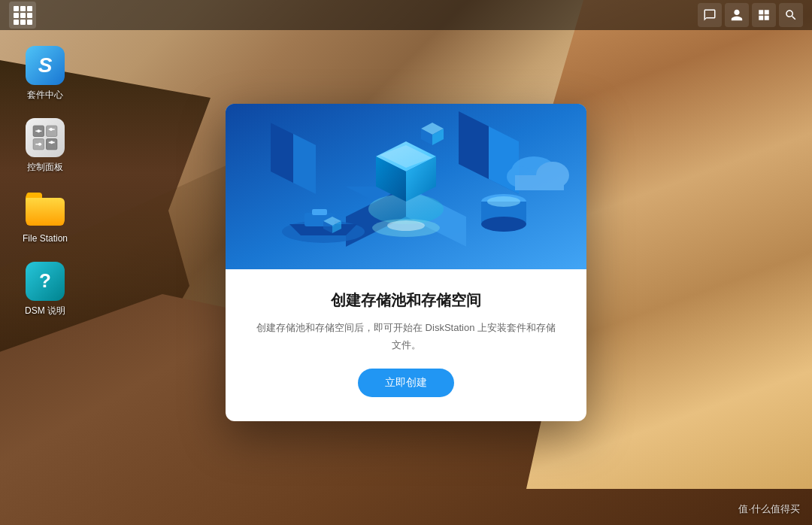 The height and width of the screenshot is (525, 812). What do you see at coordinates (791, 15) in the screenshot?
I see `search-icon` at bounding box center [791, 15].